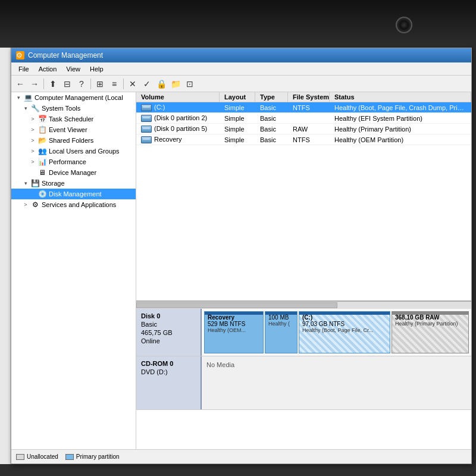 This screenshot has width=476, height=476. What do you see at coordinates (74, 130) in the screenshot?
I see `sidebar-item-event-viewer: > 📋 Event Viewer` at bounding box center [74, 130].